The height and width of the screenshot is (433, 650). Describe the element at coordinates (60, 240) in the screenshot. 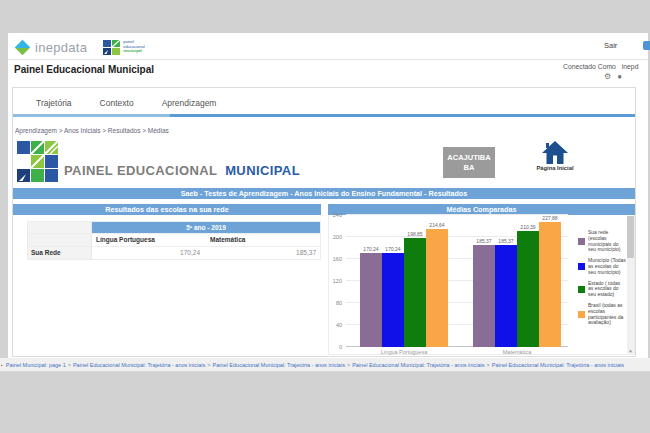

I see `table-empty-cell` at that location.